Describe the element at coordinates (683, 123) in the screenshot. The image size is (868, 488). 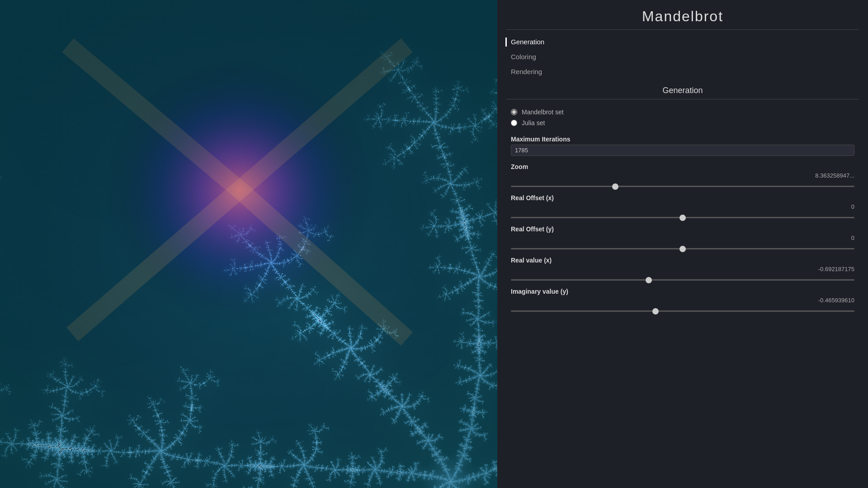
I see `radio-julia: Julia set` at that location.